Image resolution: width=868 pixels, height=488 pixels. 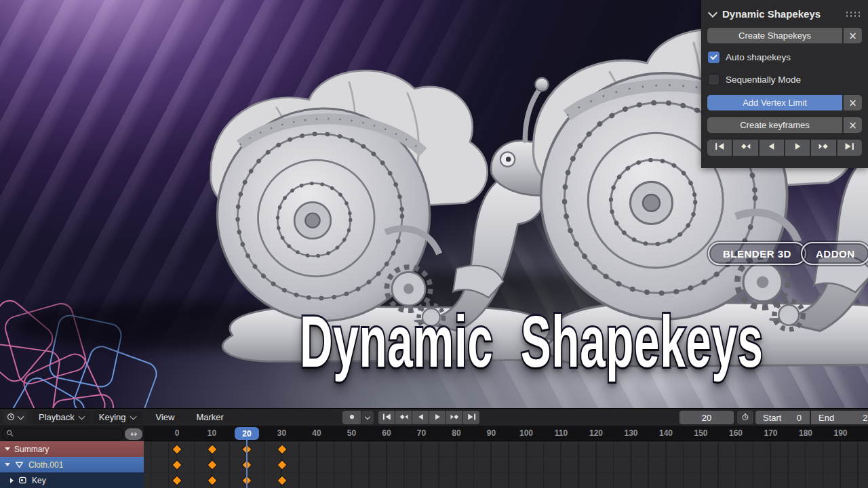 I want to click on badge-addon: ADDON, so click(x=834, y=253).